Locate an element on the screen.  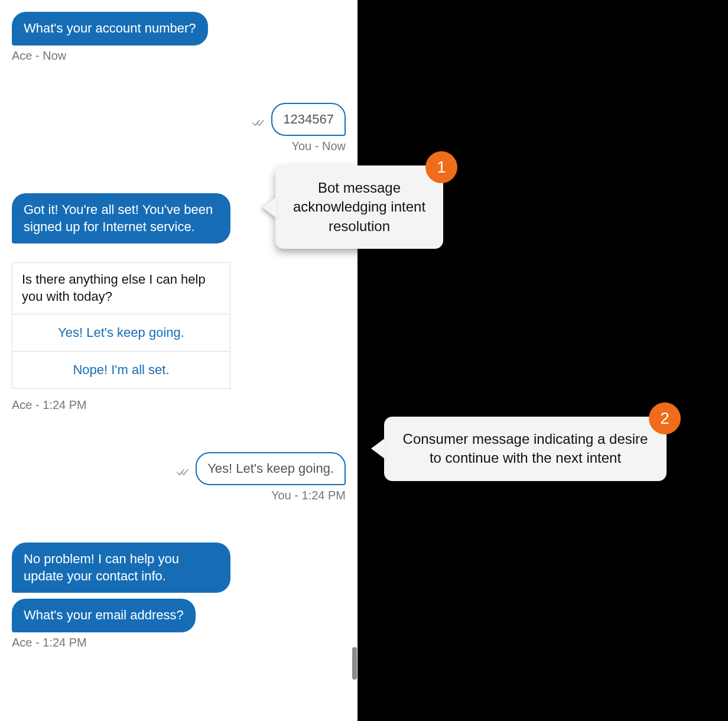
callout-text: Bot message acknowledging intent resolut… is located at coordinates (359, 207).